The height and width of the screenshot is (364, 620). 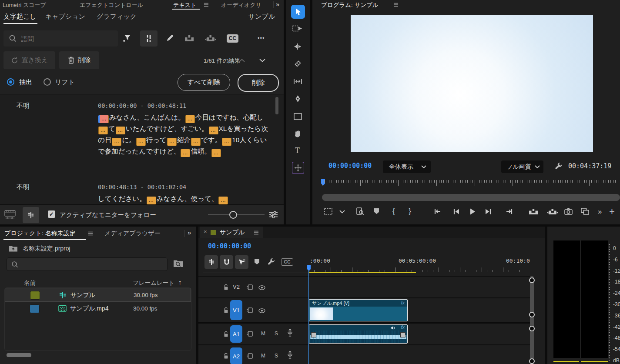 What do you see at coordinates (298, 12) in the screenshot?
I see `selection-tool` at bounding box center [298, 12].